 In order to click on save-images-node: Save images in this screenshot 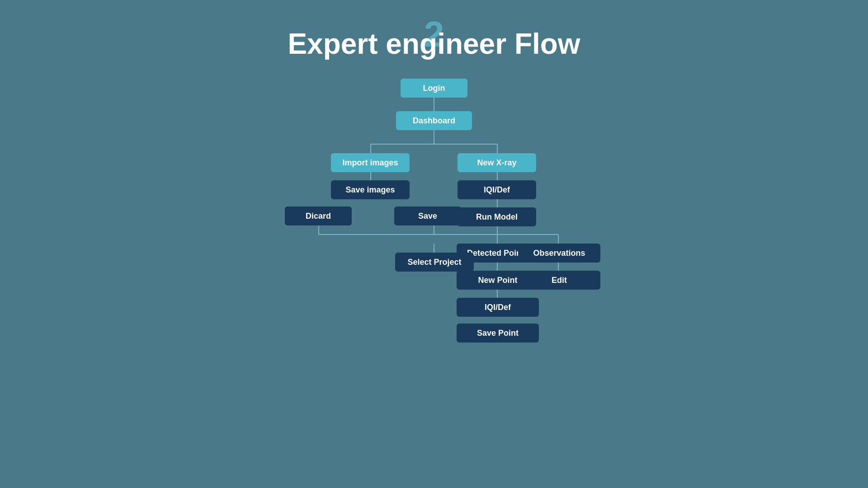, I will do `click(370, 190)`.